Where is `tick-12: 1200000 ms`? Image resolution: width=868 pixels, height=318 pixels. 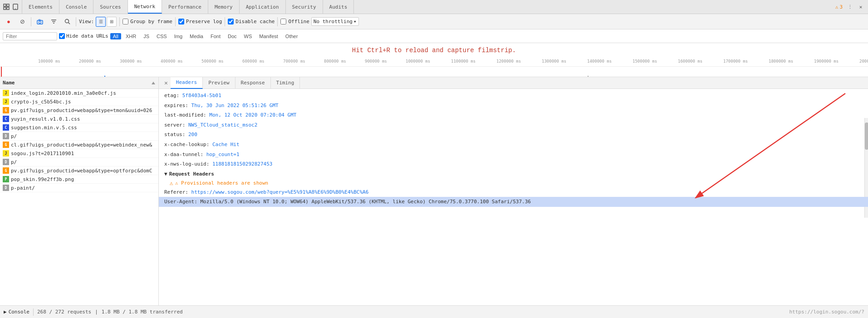
tick-12: 1200000 ms is located at coordinates (517, 62).